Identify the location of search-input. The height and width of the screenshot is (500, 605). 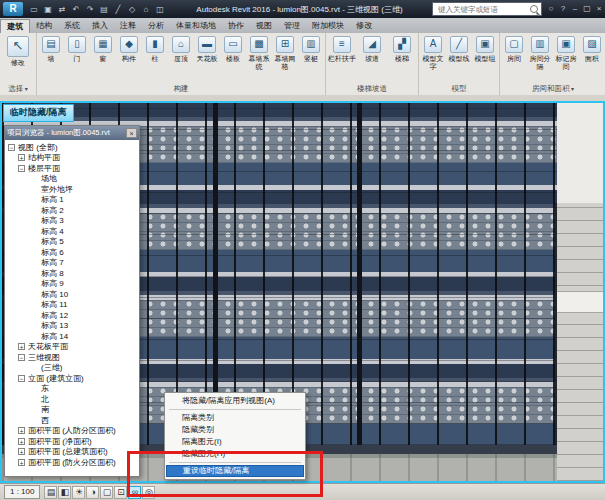
(482, 9).